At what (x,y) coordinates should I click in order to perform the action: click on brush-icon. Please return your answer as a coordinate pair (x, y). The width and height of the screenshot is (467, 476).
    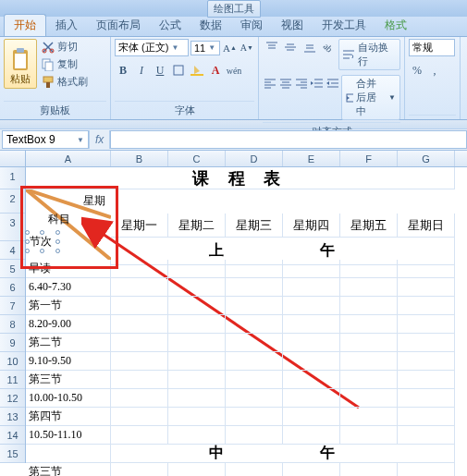
    Looking at the image, I should click on (48, 82).